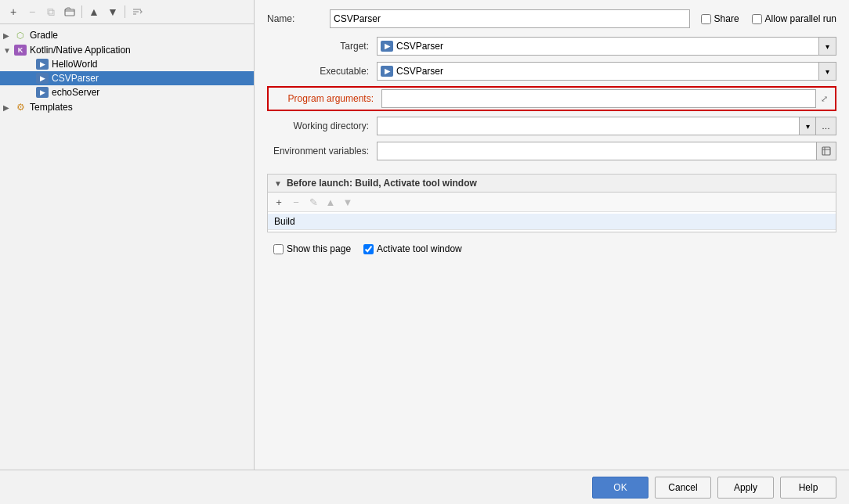 This screenshot has height=504, width=849. Describe the element at coordinates (828, 71) in the screenshot. I see `executable-dropdown-btn: ▾` at that location.